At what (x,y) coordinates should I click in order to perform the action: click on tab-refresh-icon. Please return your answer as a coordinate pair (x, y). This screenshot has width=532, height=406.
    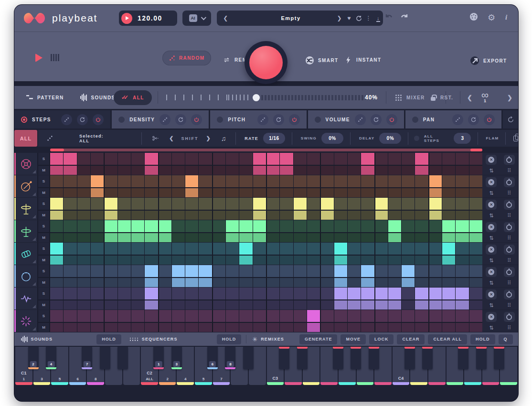
    Looking at the image, I should click on (376, 119).